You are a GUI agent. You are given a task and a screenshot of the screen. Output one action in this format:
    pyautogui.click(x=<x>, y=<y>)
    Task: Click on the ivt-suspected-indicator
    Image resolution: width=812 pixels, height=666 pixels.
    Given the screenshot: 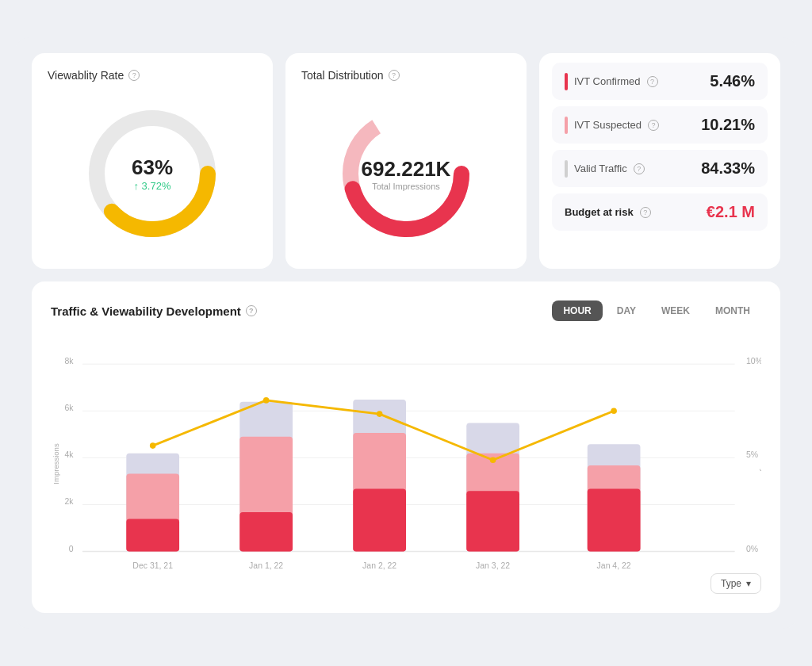 What is the action you would take?
    pyautogui.click(x=566, y=125)
    